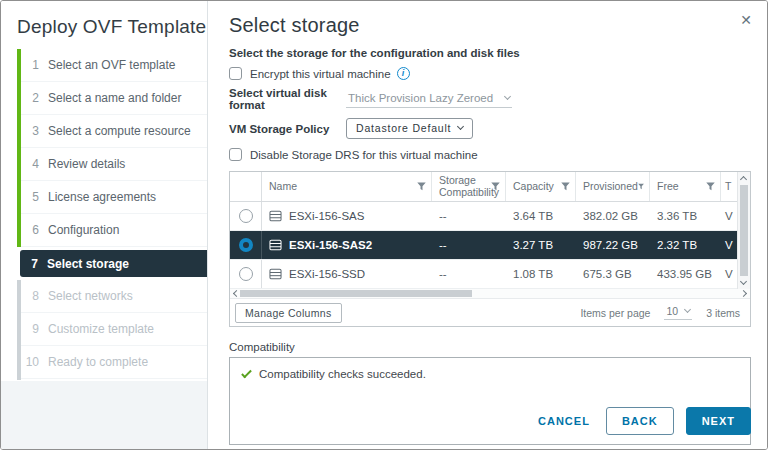  Describe the element at coordinates (30, 230) in the screenshot. I see `step-number: 6` at that location.